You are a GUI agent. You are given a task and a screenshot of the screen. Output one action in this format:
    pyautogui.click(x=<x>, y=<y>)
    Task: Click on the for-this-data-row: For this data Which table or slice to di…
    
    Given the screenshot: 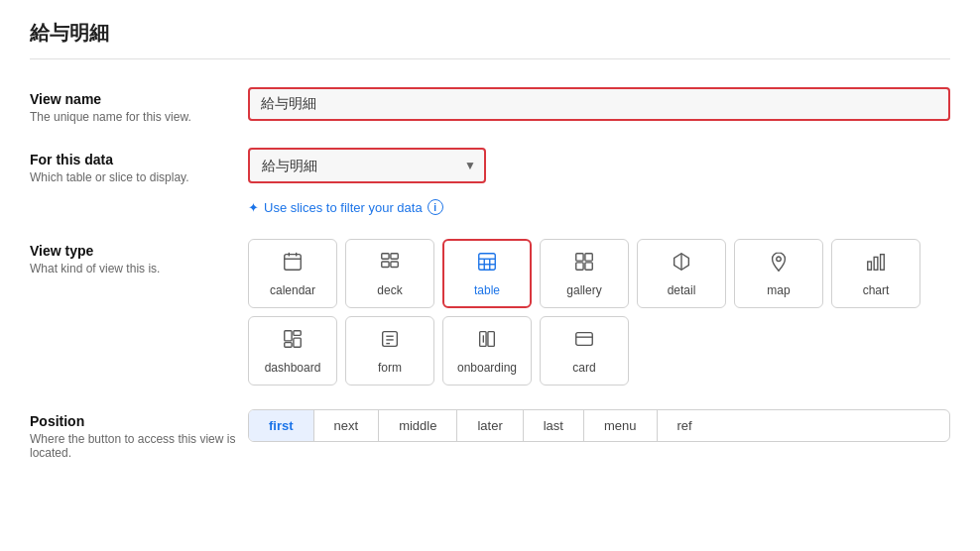 What is the action you would take?
    pyautogui.click(x=490, y=181)
    